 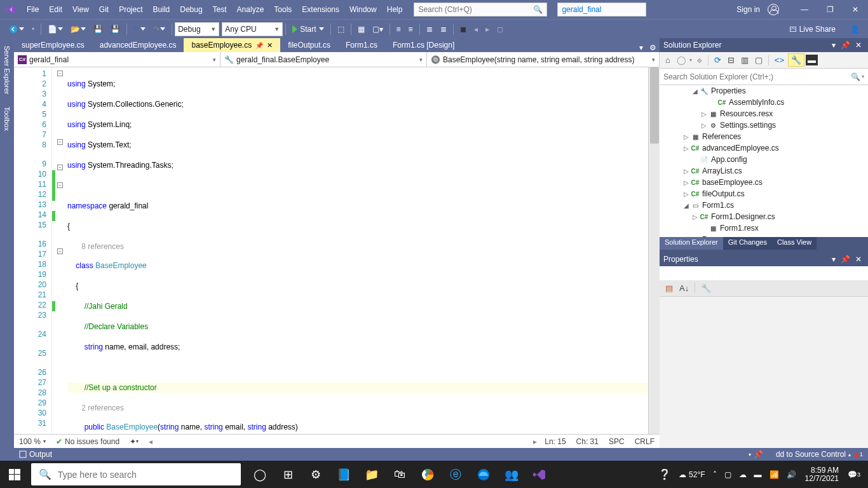 I want to click on tree-item: ▷C#advancedEmployee.cs, so click(x=764, y=148).